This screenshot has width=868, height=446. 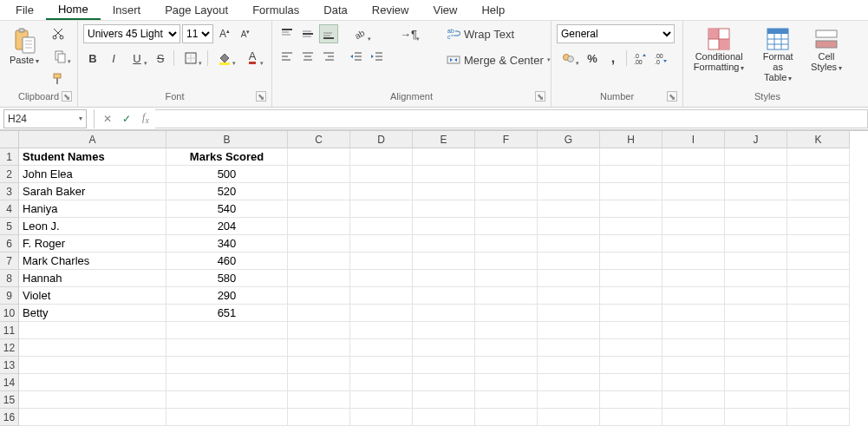 What do you see at coordinates (146, 119) in the screenshot?
I see `fx-button: fx` at bounding box center [146, 119].